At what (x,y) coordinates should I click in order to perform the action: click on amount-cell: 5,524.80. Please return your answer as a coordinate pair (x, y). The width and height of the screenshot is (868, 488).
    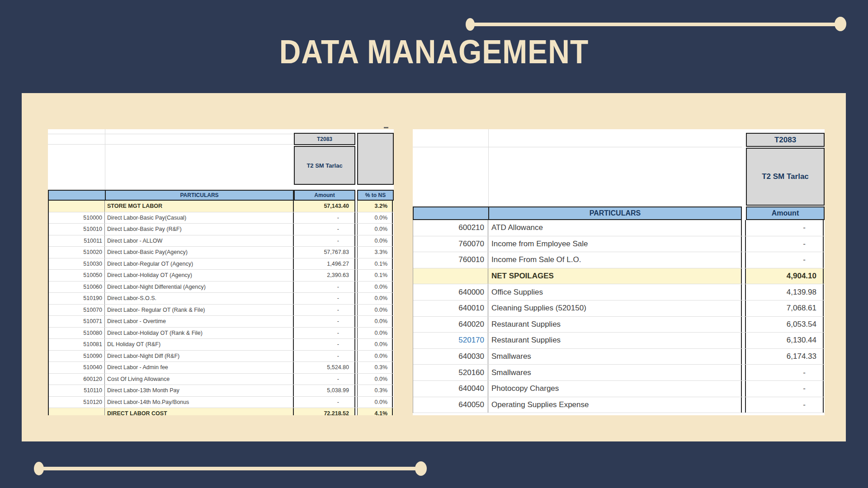
    Looking at the image, I should click on (325, 368).